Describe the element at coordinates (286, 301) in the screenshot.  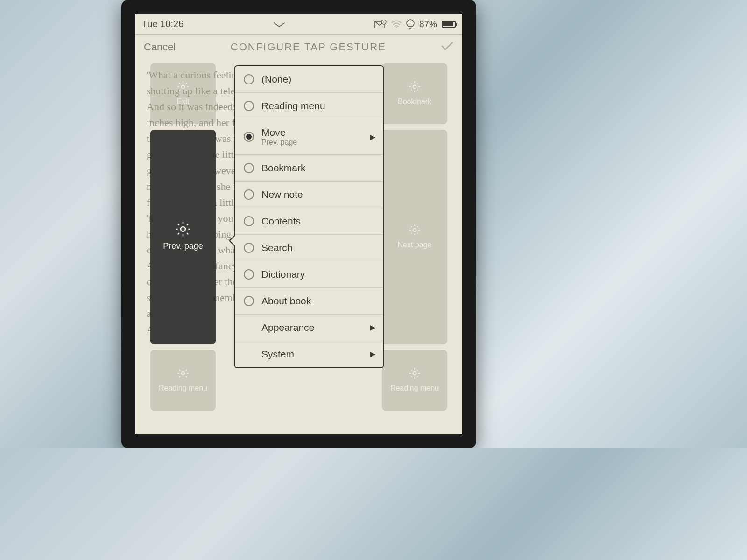
I see `menu-item-label: About book` at that location.